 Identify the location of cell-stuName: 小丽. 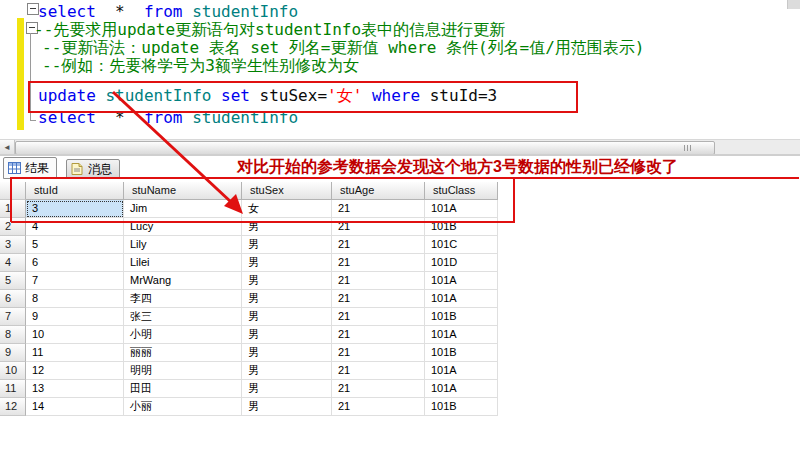
(183, 407).